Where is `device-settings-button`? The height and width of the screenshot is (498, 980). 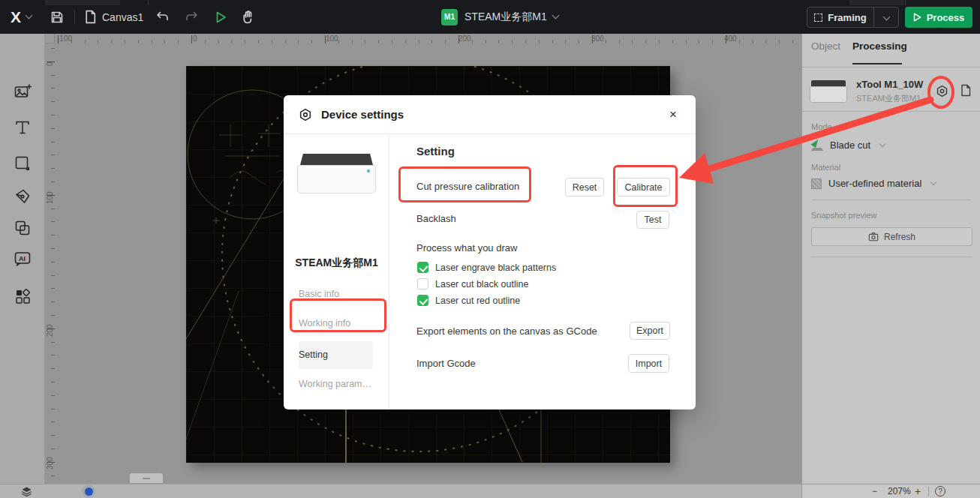
device-settings-button is located at coordinates (942, 92).